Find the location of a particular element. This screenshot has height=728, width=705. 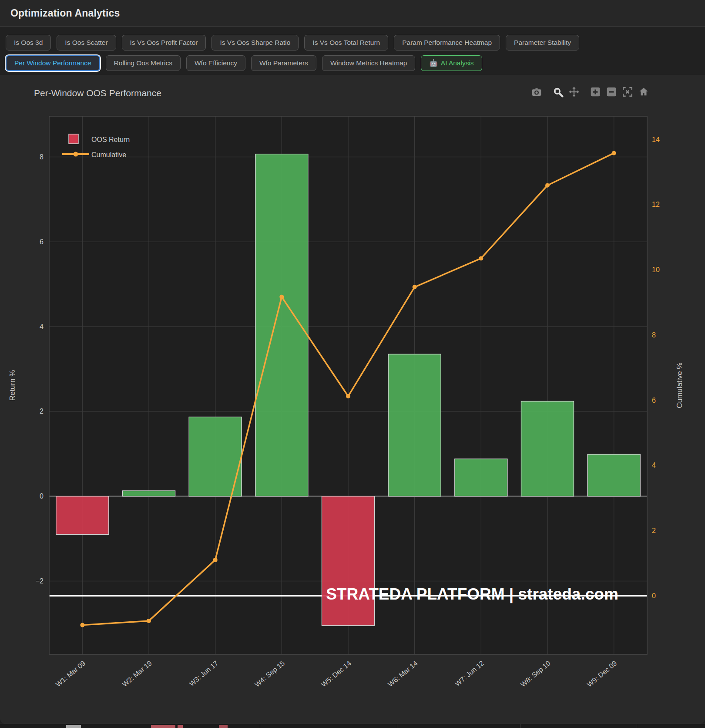

tab-is-vs-oos-profit-factor: Is Vs Oos Profit Factor is located at coordinates (164, 43).